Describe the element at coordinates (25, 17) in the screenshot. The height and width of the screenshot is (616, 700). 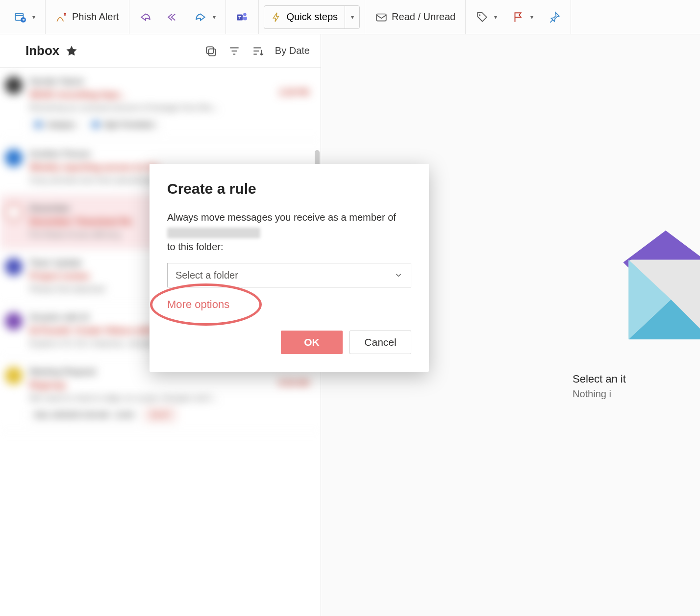
I see `move-to-button: ▾` at that location.